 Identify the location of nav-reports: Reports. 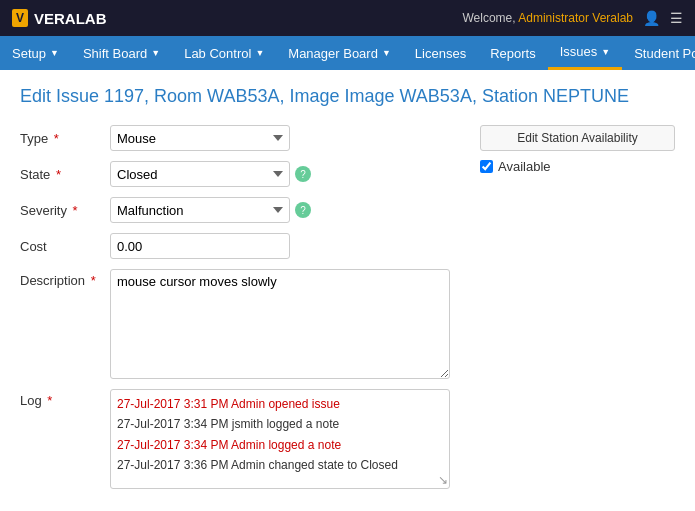
(513, 53).